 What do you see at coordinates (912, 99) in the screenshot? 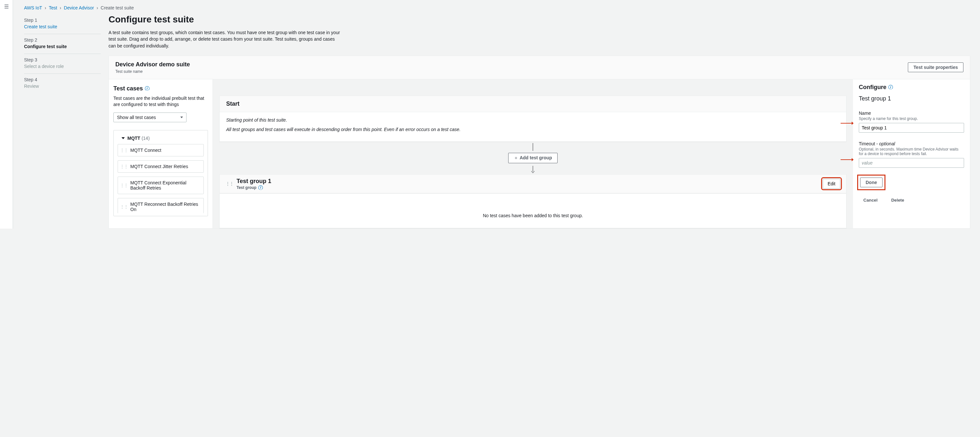
I see `configure-subject: Test group 1` at bounding box center [912, 99].